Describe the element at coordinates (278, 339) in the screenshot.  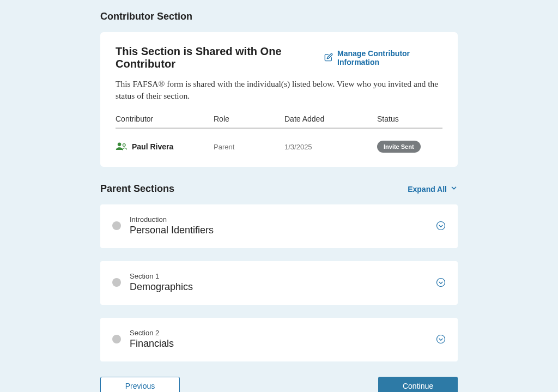
I see `accordion-text: Section 2 Financials` at that location.